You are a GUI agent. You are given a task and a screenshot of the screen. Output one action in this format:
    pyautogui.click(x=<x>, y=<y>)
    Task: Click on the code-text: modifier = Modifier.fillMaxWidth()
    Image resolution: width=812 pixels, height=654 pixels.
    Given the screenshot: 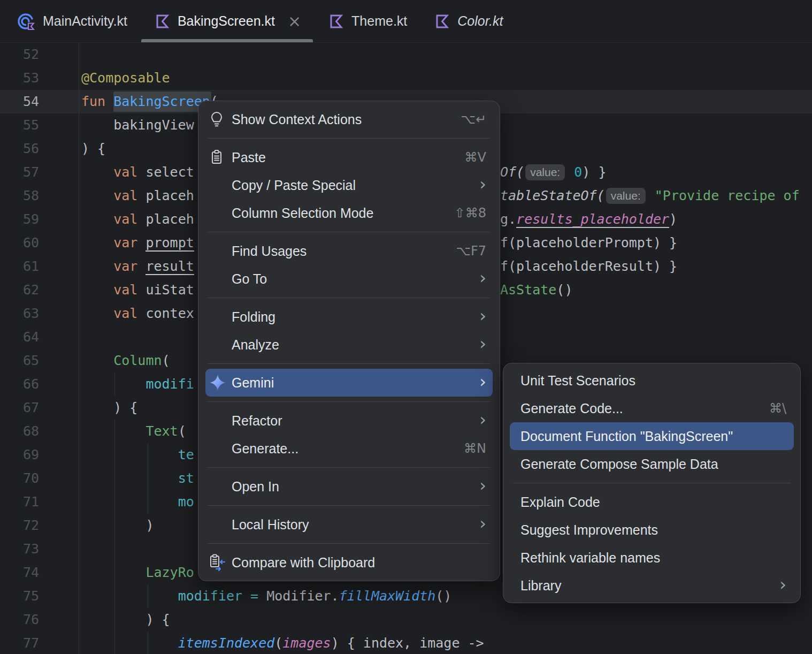 What is the action you would take?
    pyautogui.click(x=266, y=596)
    